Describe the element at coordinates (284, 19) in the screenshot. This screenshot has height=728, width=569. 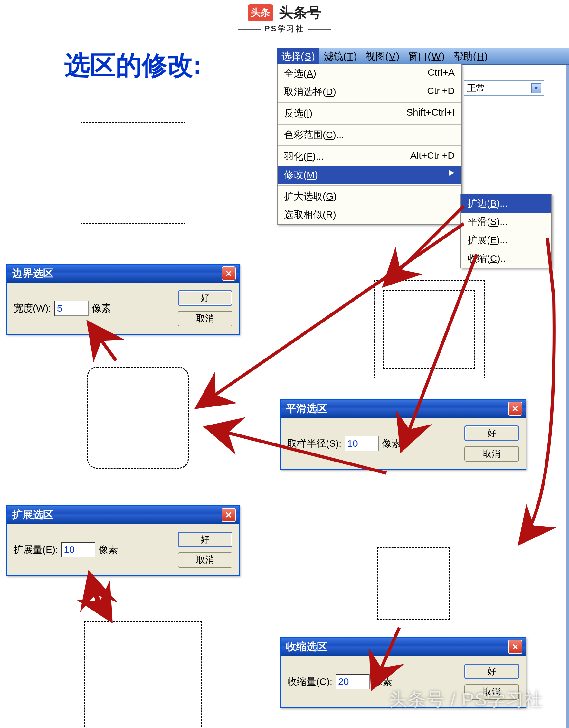
I see `header-logo: 头条 头条号 PS学习社` at that location.